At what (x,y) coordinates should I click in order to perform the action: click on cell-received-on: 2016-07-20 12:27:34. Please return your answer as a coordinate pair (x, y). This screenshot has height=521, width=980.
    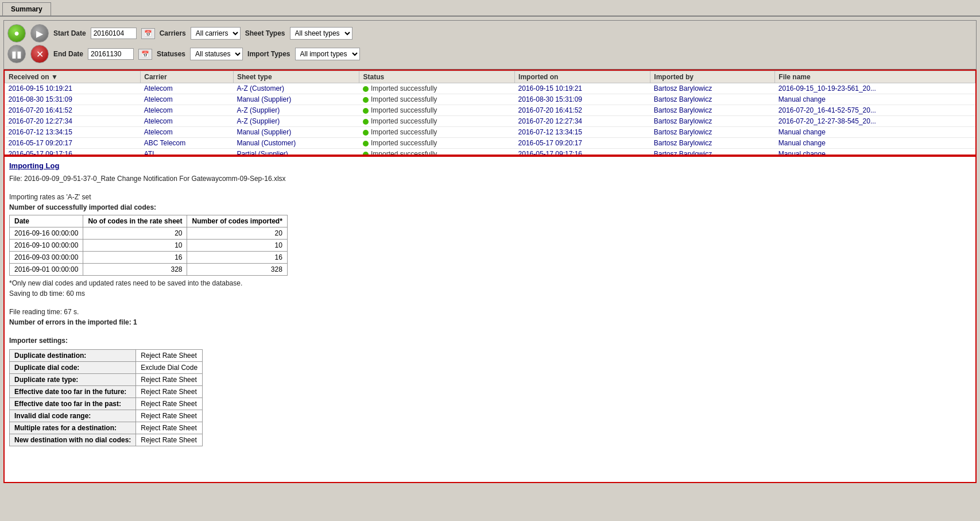
    Looking at the image, I should click on (73, 122).